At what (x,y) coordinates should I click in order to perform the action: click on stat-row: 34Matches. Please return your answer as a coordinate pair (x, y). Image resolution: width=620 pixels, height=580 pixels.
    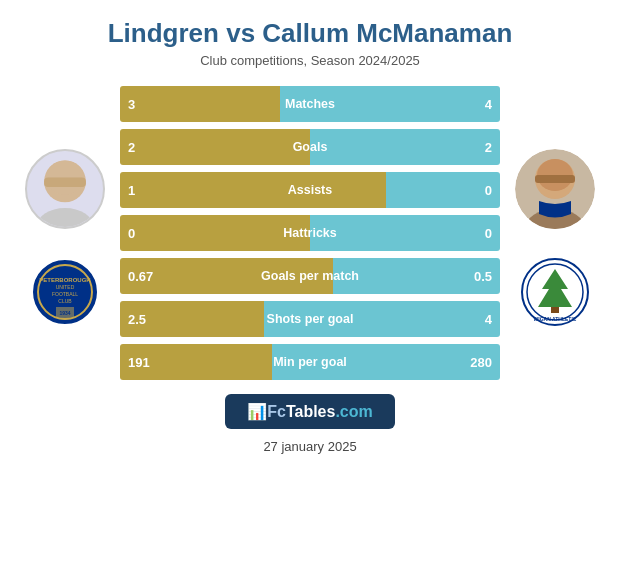
    Looking at the image, I should click on (310, 104).